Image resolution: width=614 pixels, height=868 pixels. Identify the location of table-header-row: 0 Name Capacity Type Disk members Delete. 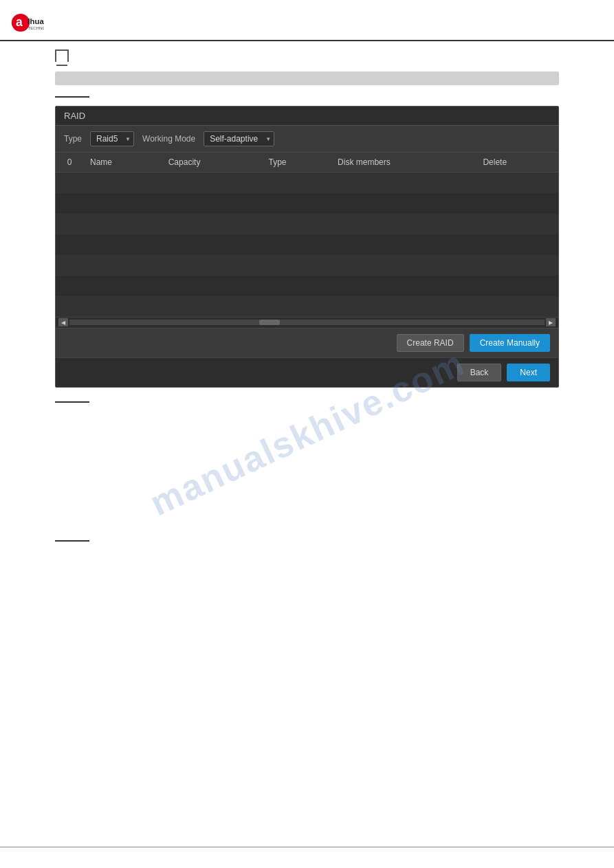
(307, 162).